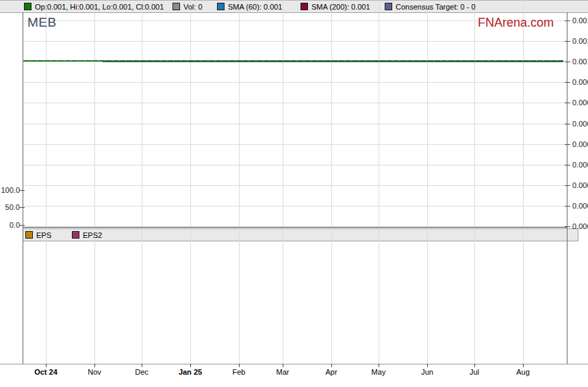  What do you see at coordinates (94, 372) in the screenshot?
I see `x-axis-label: Nov` at bounding box center [94, 372].